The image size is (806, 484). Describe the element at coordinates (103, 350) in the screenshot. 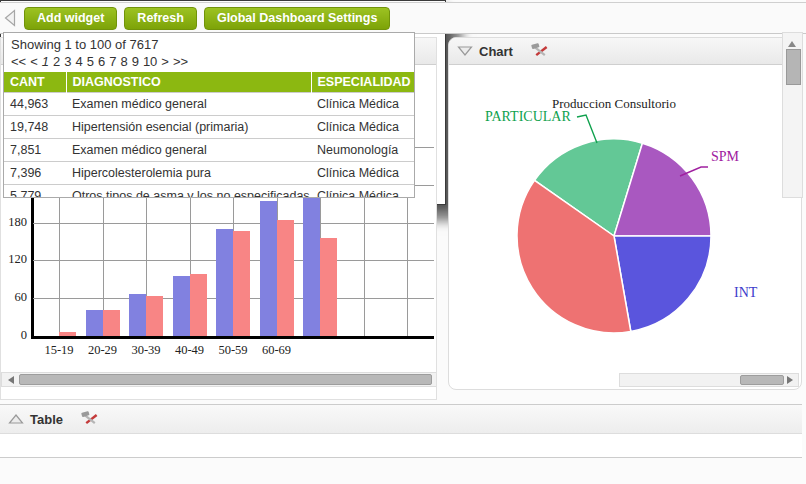

I see `bar-chart-xtick: 20-29` at that location.